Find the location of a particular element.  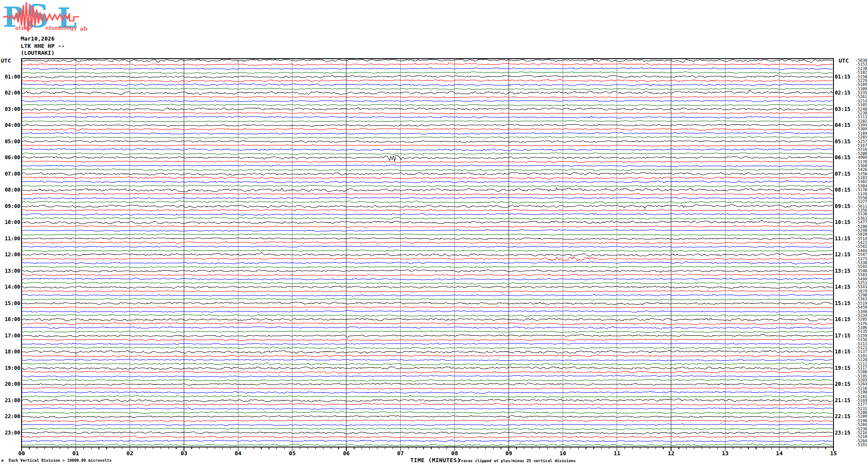

hour-label: 10:00 is located at coordinates (10, 222).